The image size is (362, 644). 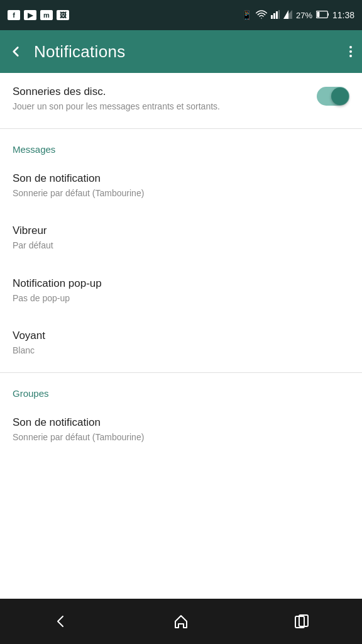 What do you see at coordinates (181, 291) in the screenshot?
I see `notification-popup-text: Notification pop-up Pas de pop-up` at bounding box center [181, 291].